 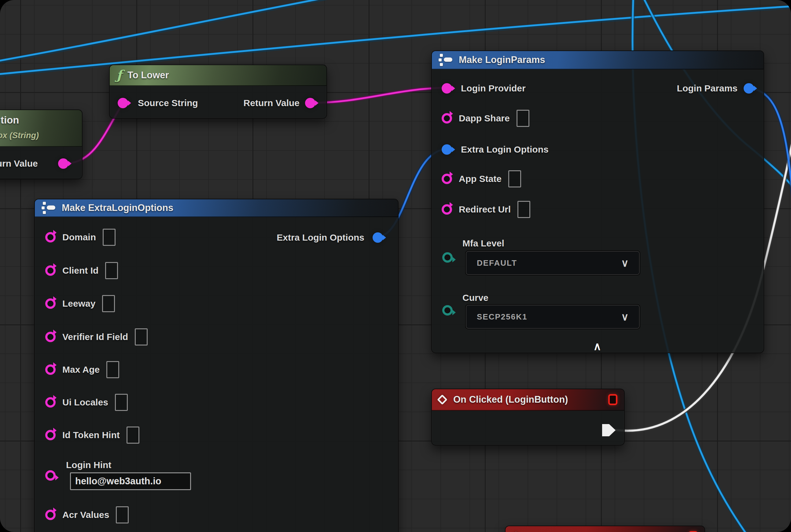 I want to click on acr-values-value-field, so click(x=122, y=515).